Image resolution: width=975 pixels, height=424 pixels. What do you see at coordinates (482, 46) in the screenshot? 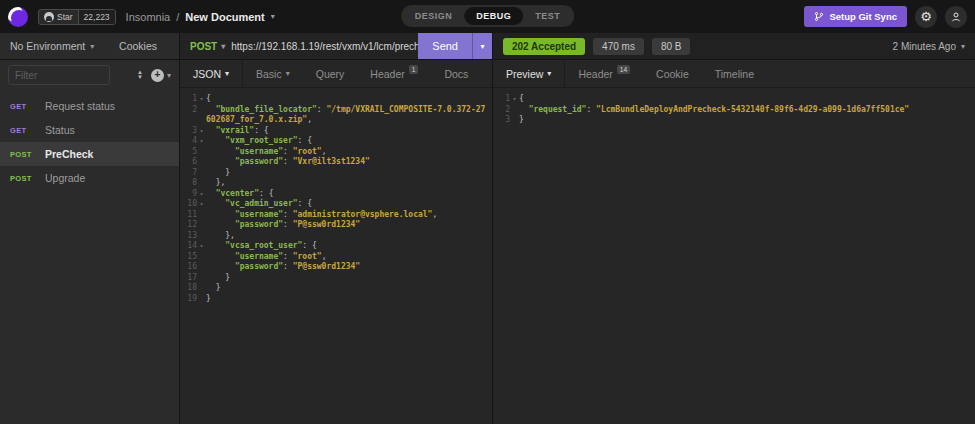
I see `send-options-button: ▾` at bounding box center [482, 46].